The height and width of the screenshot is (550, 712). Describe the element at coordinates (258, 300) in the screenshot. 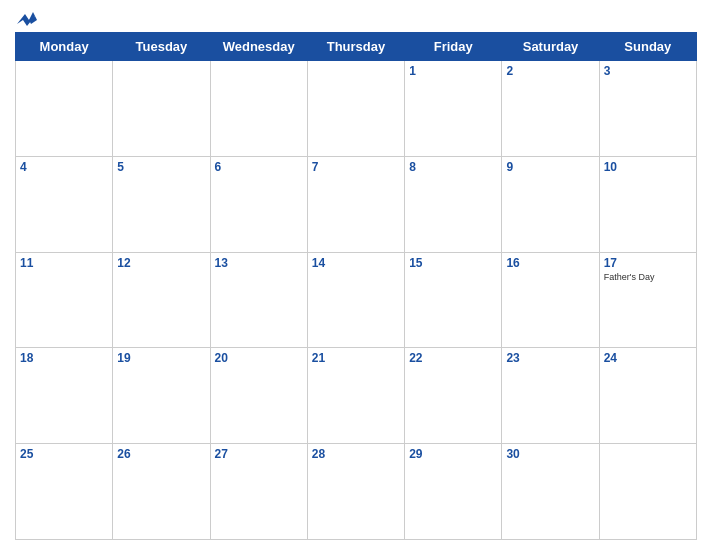

I see `calendar-cell: 13` at that location.